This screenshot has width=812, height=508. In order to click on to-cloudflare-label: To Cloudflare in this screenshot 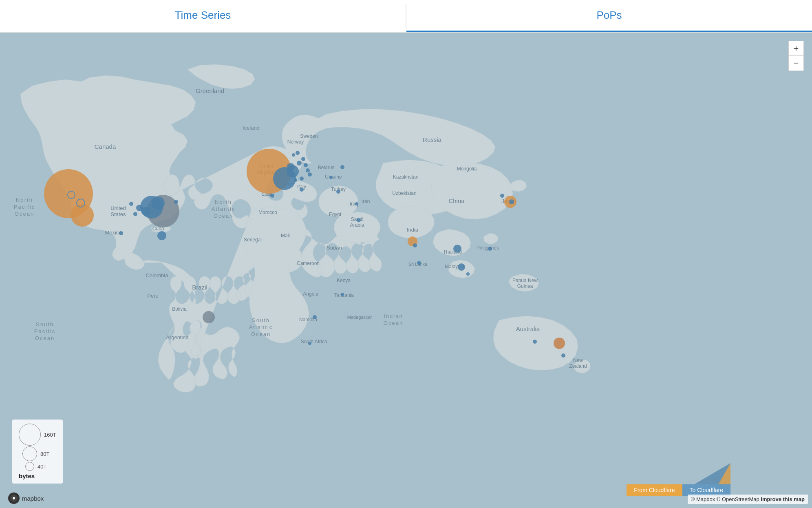, I will do `click(707, 490)`.